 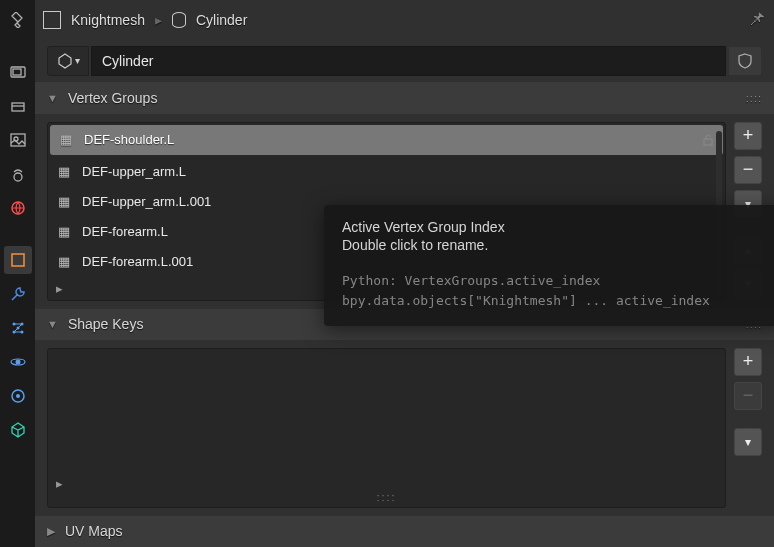 What do you see at coordinates (52, 20) in the screenshot?
I see `object-icon` at bounding box center [52, 20].